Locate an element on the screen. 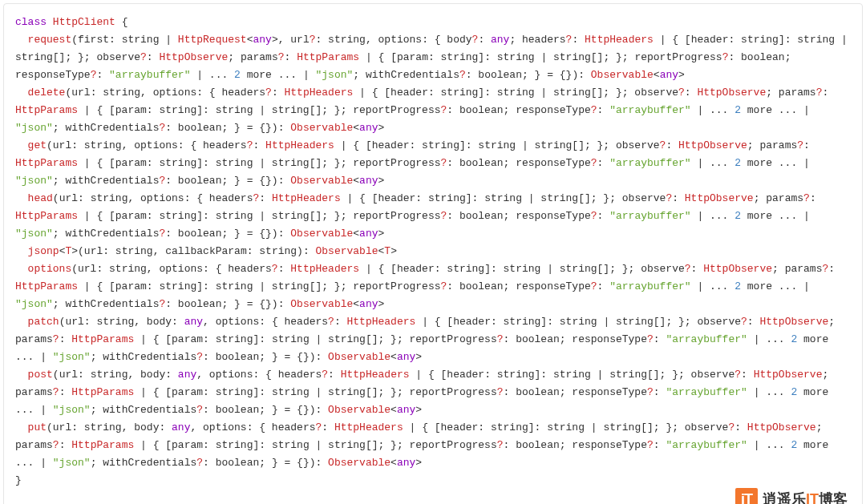 This screenshot has width=866, height=504. class-name: HttpClient is located at coordinates (84, 22).